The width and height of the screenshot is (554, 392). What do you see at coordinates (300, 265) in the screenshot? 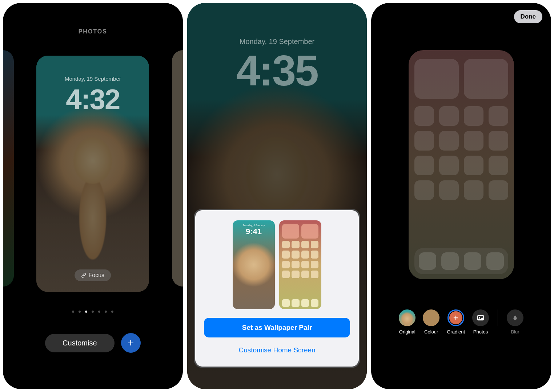
I see `homescreen-thumbnail` at bounding box center [300, 265].